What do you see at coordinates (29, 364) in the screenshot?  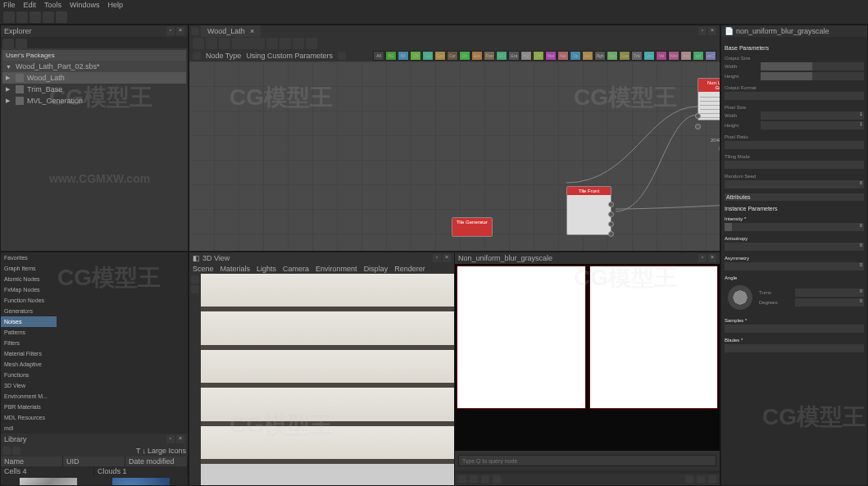 I see `library-category: Mesh Adaptive` at bounding box center [29, 364].